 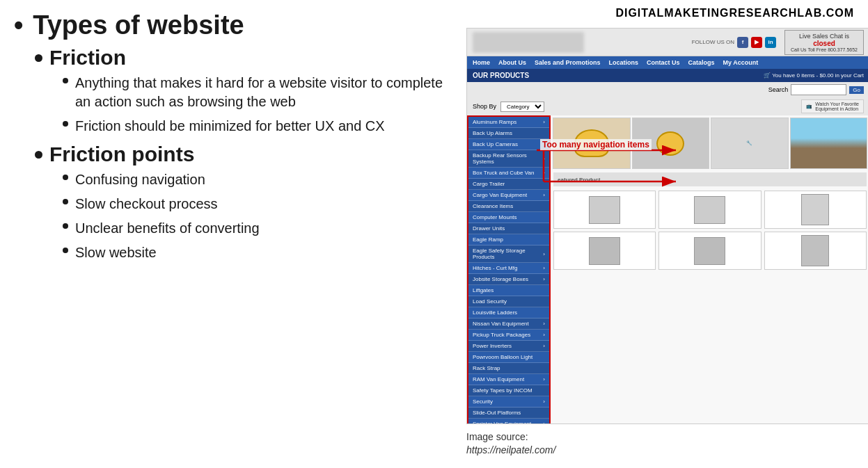 I want to click on ss-sidebar-item-9: Computer Mounts, so click(x=509, y=218).